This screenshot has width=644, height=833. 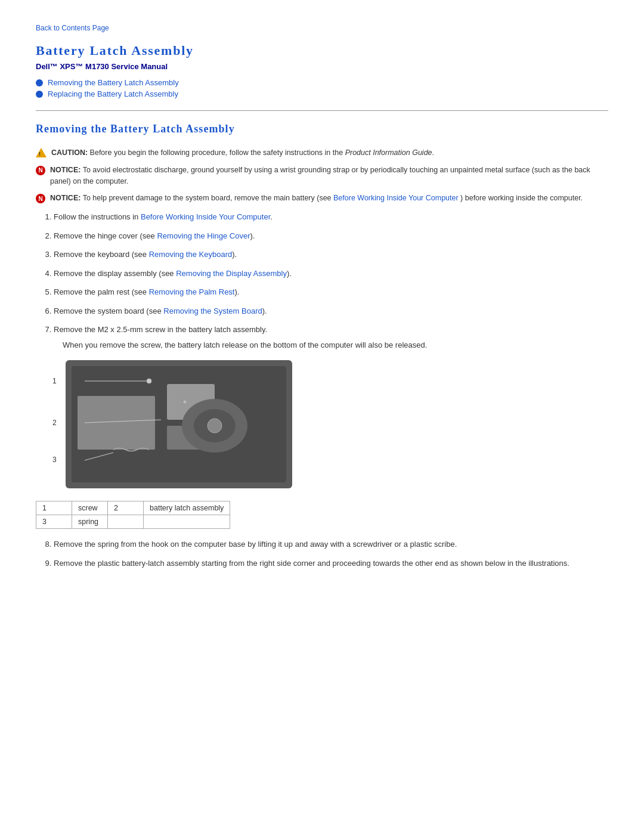 I want to click on caution-block: ! CAUTION: Before you begin the followin…, so click(x=322, y=153).